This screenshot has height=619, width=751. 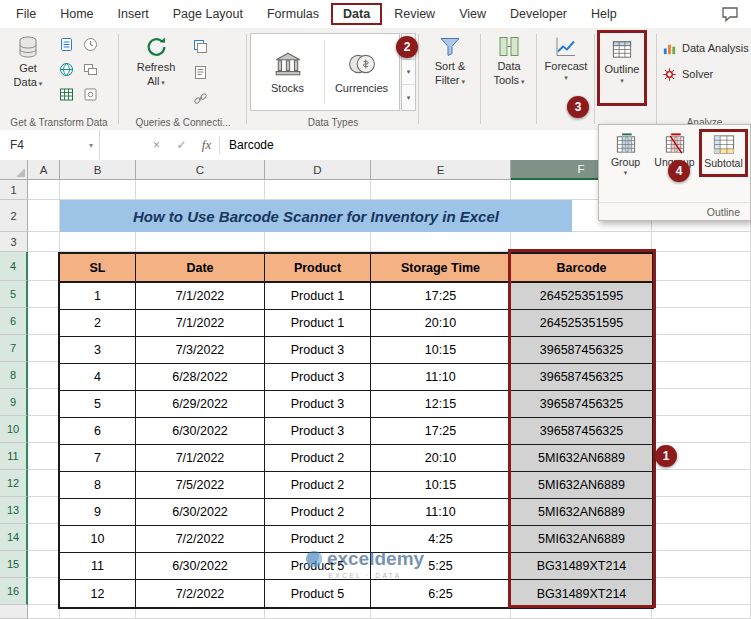 What do you see at coordinates (441, 432) in the screenshot?
I see `cell: 17:25` at bounding box center [441, 432].